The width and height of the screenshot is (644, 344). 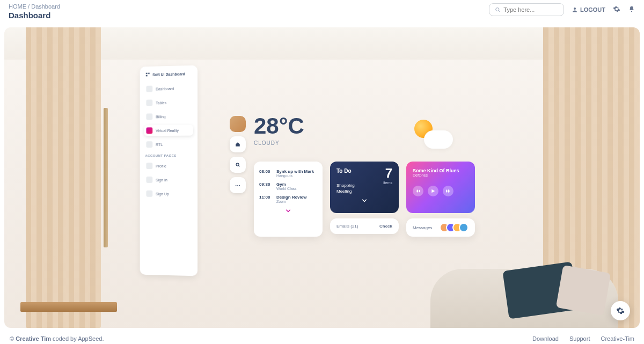 I want to click on house-icon, so click(x=238, y=144).